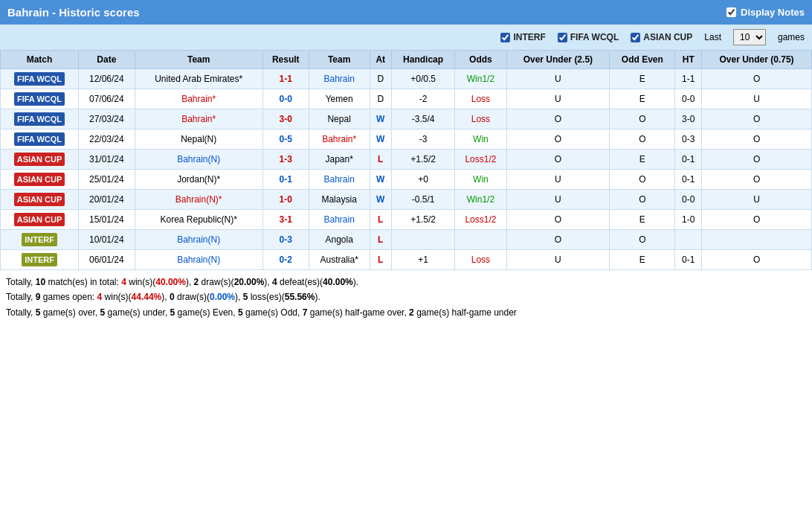 The width and height of the screenshot is (812, 512). What do you see at coordinates (381, 260) in the screenshot?
I see `match-result-wld: L` at bounding box center [381, 260].